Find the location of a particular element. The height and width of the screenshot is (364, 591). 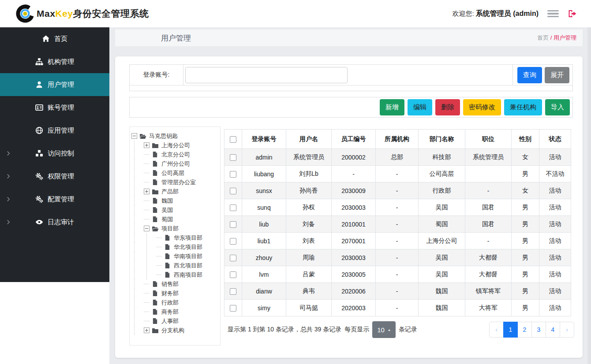

row-checkbox-cell is located at coordinates (233, 275).